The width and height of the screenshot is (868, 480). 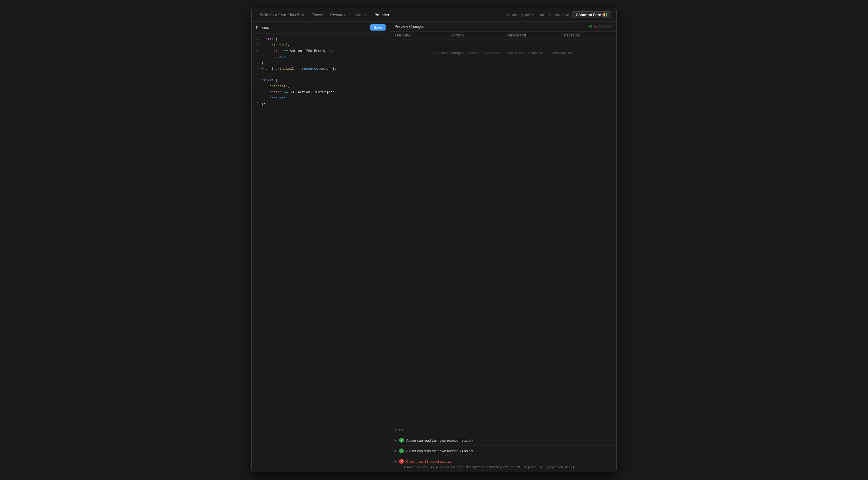 I want to click on code-line-12: 12);, so click(x=321, y=104).